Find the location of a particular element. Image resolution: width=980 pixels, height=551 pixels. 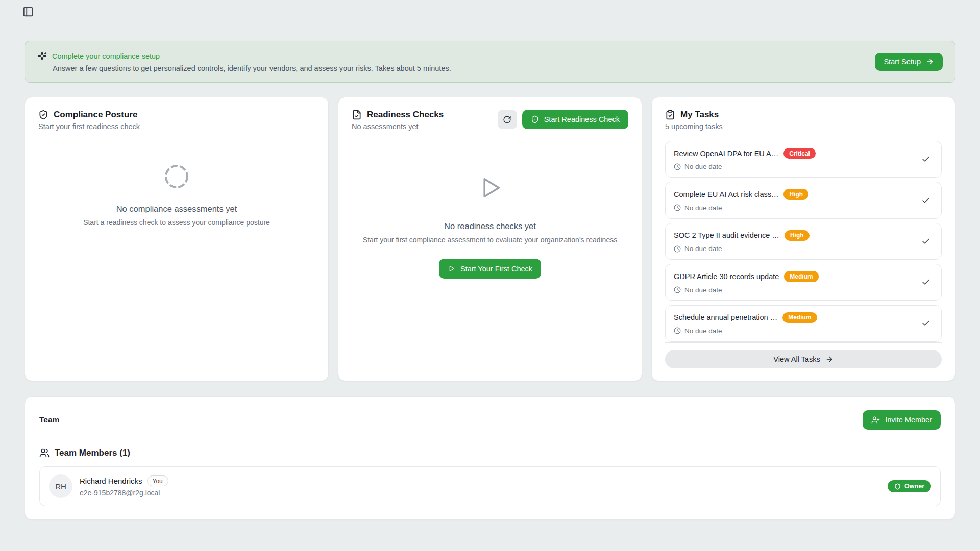

task-title: SOC 2 Type II audit evidence … is located at coordinates (727, 235).